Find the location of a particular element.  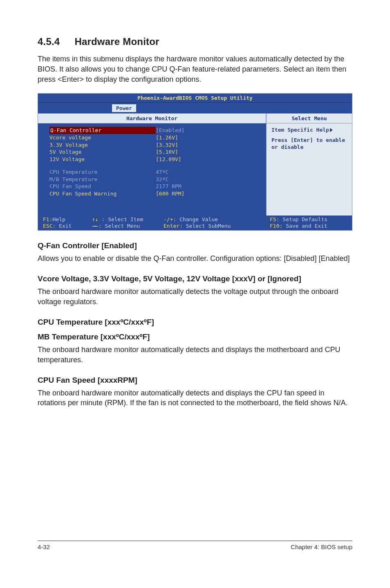

label: CPU Temperature is located at coordinates (103, 172).